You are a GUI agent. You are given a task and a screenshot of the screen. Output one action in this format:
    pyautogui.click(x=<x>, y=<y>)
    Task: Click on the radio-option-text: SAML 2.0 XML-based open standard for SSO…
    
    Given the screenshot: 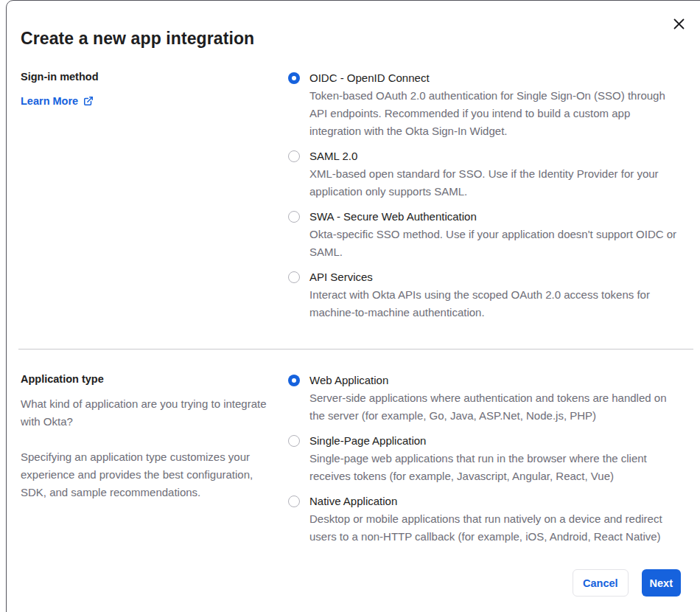 What is the action you would take?
    pyautogui.click(x=495, y=174)
    